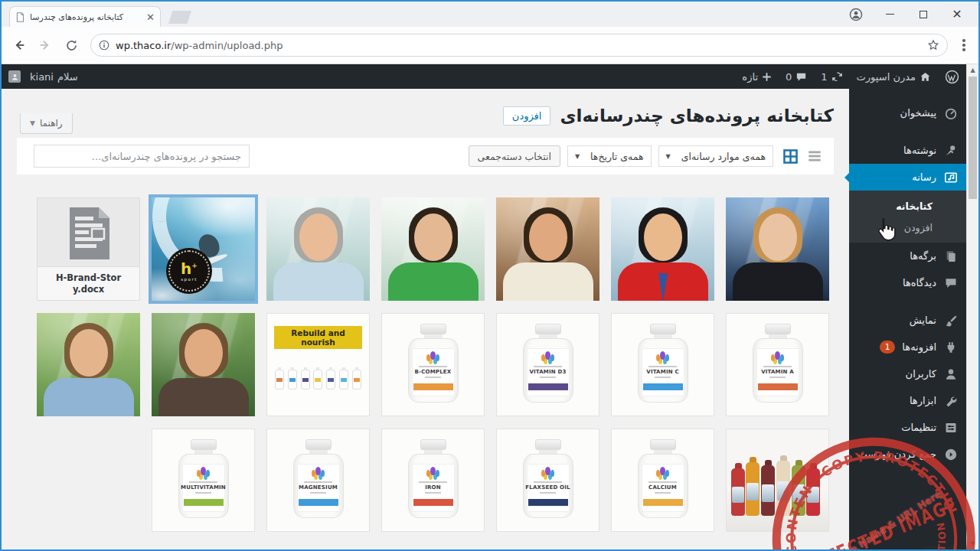  Describe the element at coordinates (45, 45) in the screenshot. I see `forward-button` at that location.